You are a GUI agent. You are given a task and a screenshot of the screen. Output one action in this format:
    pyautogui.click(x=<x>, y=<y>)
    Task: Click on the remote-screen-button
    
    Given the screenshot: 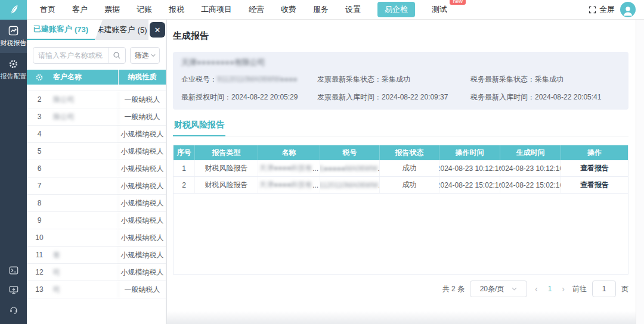 What is the action you would take?
    pyautogui.click(x=14, y=290)
    